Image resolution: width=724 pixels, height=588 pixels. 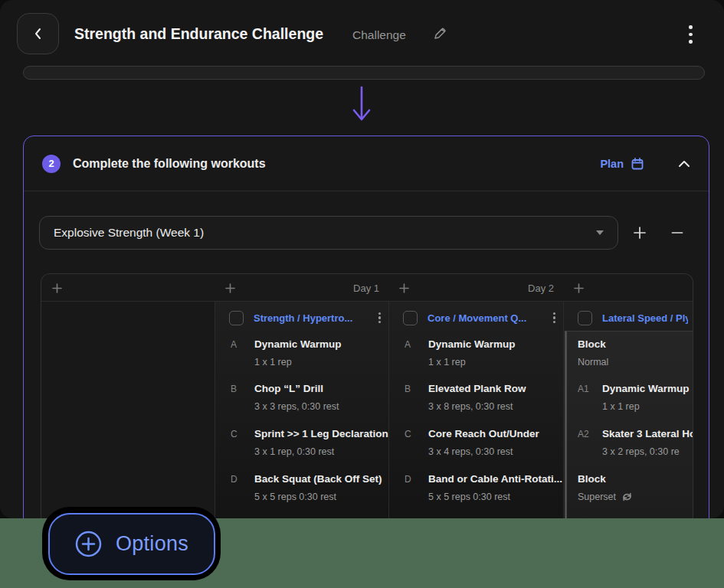 What do you see at coordinates (322, 433) in the screenshot?
I see `exercise-name: Sprint >> 1 Leg Declarations` at bounding box center [322, 433].